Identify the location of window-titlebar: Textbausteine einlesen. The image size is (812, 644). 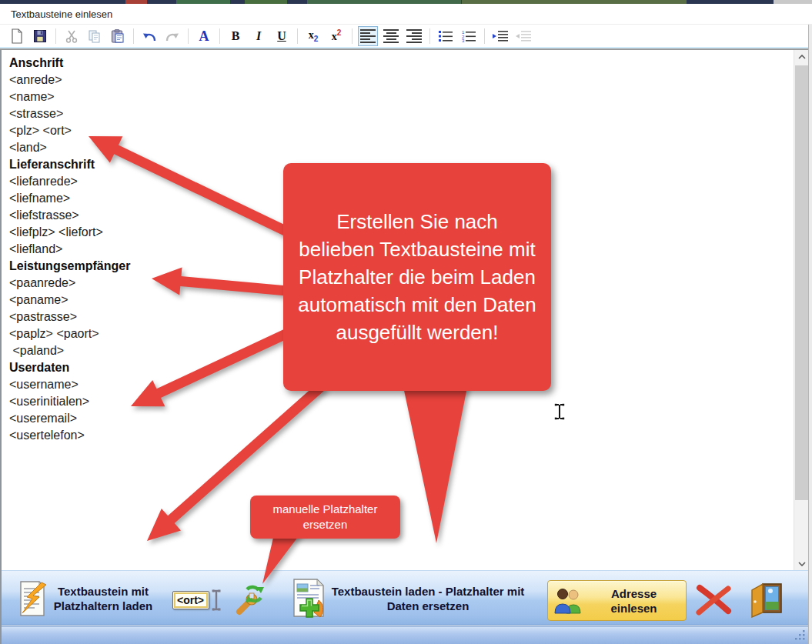
(406, 14).